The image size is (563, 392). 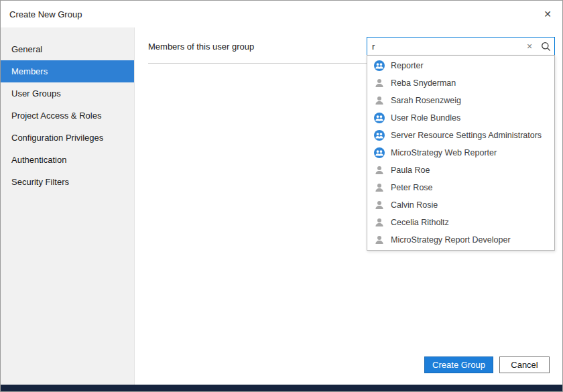 I want to click on list-item-server-resource-settings-administrators: Server Resource Settings Administrators, so click(x=461, y=135).